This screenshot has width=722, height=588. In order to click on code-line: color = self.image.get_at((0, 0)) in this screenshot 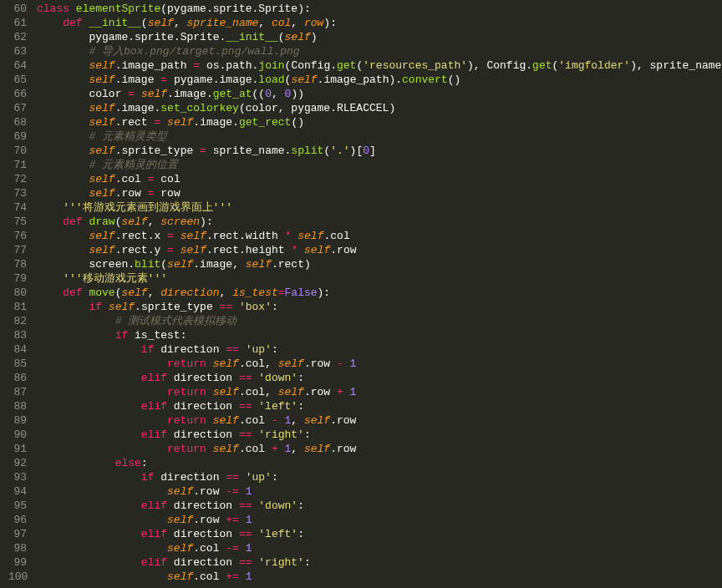, I will do `click(379, 94)`.